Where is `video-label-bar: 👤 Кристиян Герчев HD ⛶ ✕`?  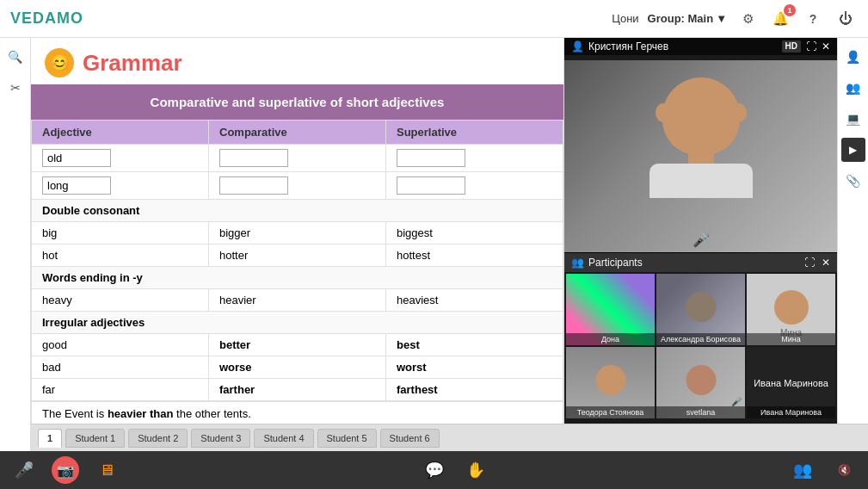 video-label-bar: 👤 Кристиян Герчев HD ⛶ ✕ is located at coordinates (700, 46).